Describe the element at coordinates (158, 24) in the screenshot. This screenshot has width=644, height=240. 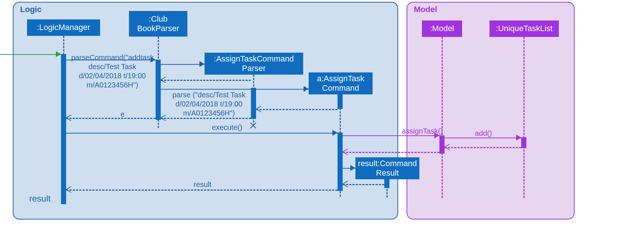
I see `participant-club-book-parser: :Club BookParser` at that location.